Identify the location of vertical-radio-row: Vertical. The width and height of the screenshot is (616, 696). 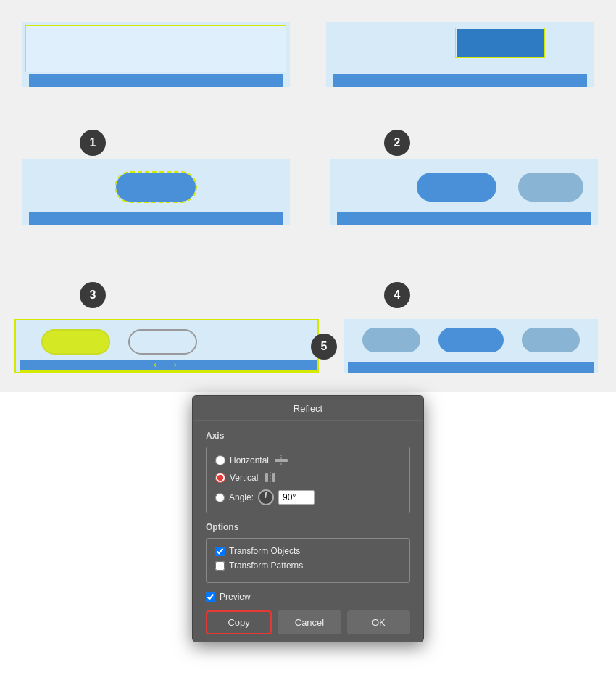
(308, 478).